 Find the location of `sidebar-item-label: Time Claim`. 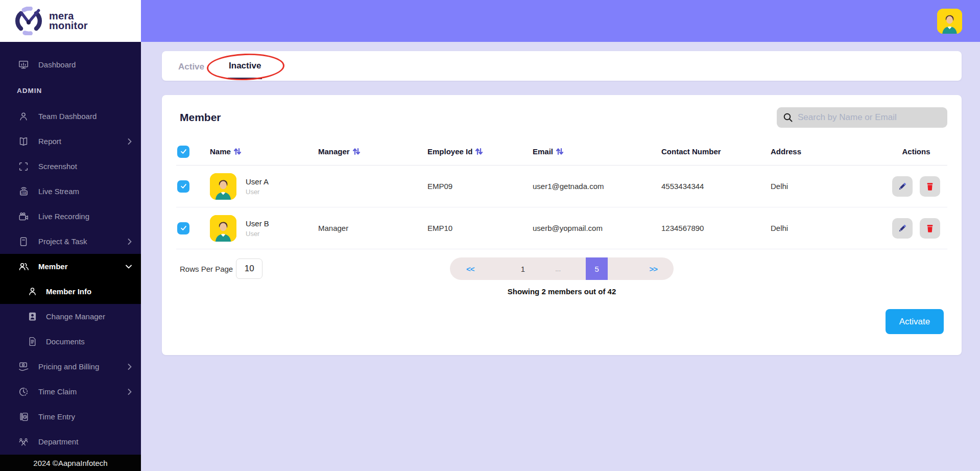

sidebar-item-label: Time Claim is located at coordinates (82, 391).